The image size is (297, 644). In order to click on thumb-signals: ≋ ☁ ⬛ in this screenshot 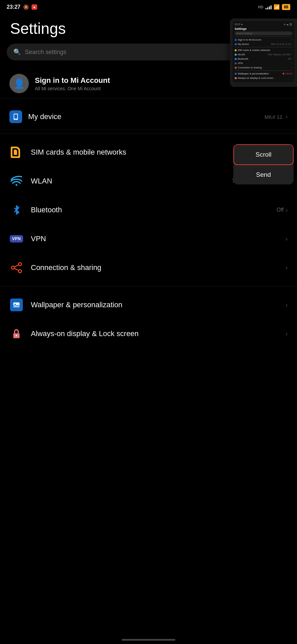, I will do `click(288, 24)`.